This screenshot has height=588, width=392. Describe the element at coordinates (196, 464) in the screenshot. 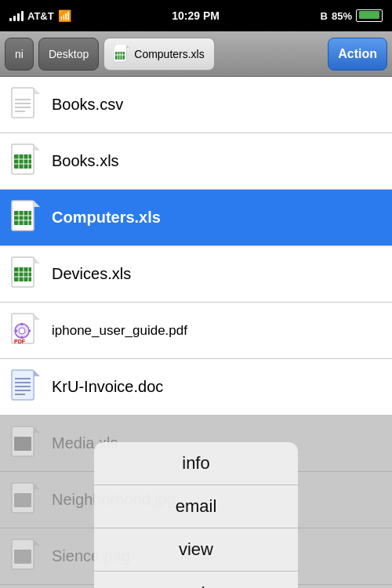

I see `action-menu-info: info` at that location.